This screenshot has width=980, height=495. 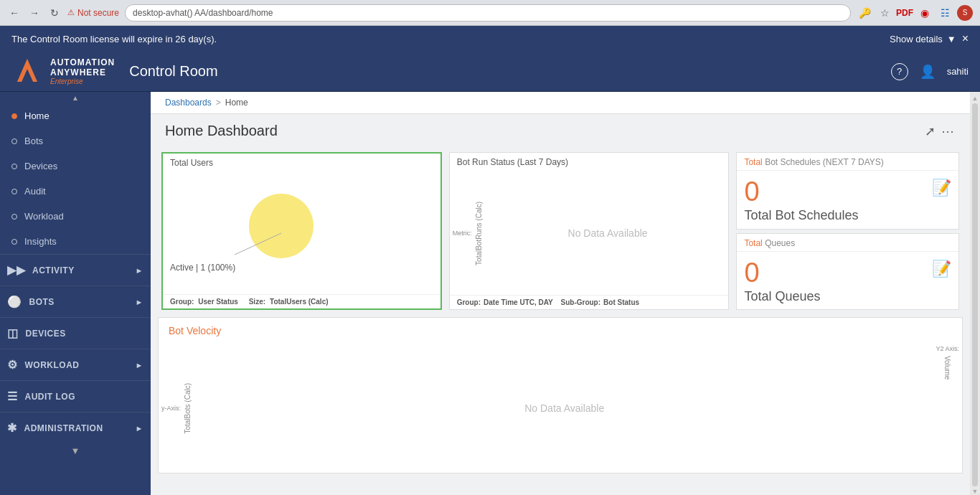 What do you see at coordinates (928, 72) in the screenshot?
I see `user-profile-icon: 👤` at bounding box center [928, 72].